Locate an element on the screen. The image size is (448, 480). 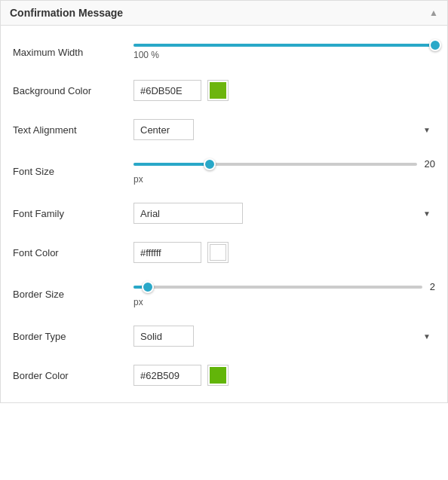
label-border-size: Border Size is located at coordinates (73, 294).